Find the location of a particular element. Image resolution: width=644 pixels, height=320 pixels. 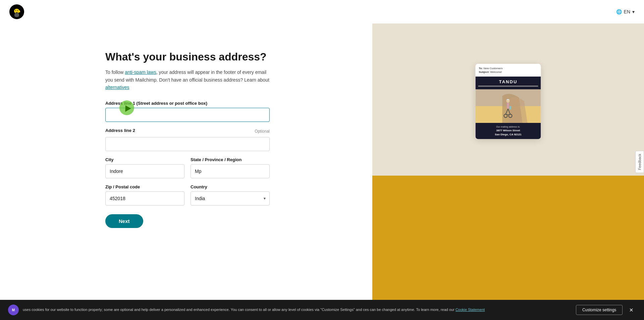

subject-label: Subject: is located at coordinates (484, 72).